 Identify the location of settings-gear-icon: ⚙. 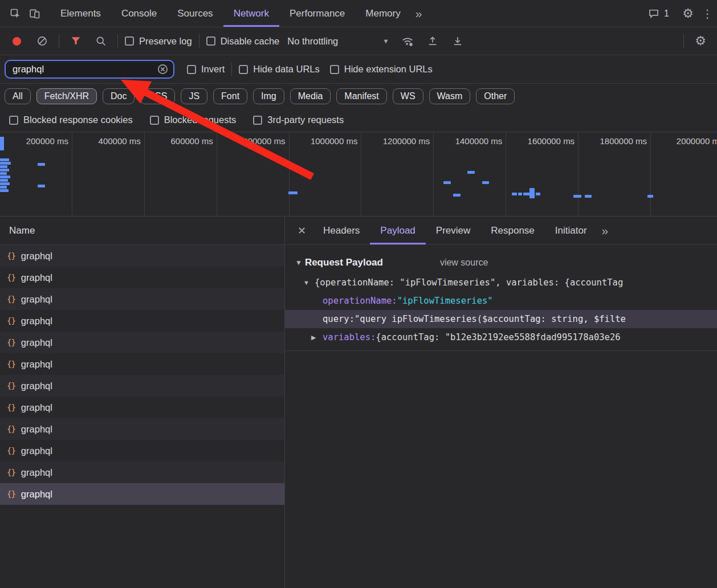
(688, 14).